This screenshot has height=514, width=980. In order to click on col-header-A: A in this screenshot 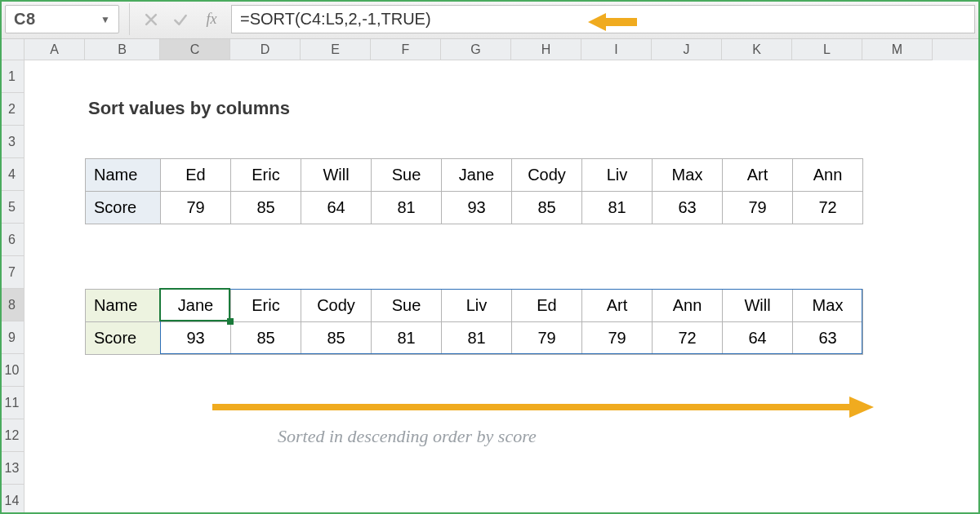, I will do `click(55, 50)`.